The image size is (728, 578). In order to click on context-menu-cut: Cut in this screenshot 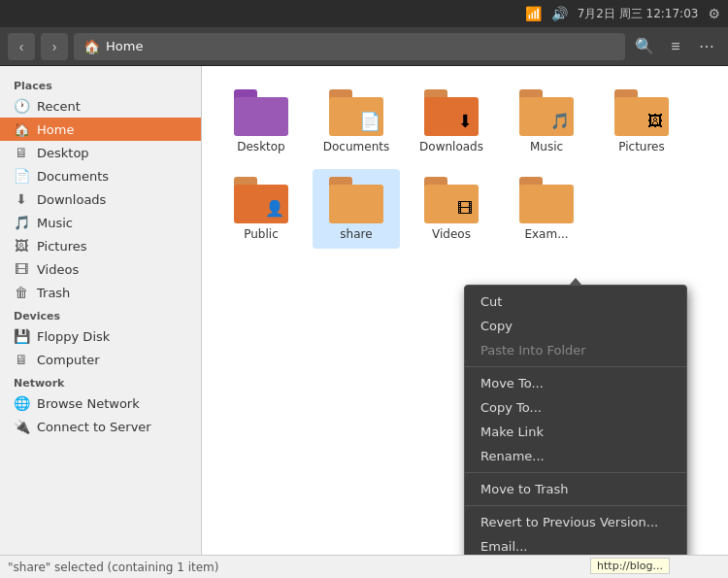, I will do `click(576, 301)`.